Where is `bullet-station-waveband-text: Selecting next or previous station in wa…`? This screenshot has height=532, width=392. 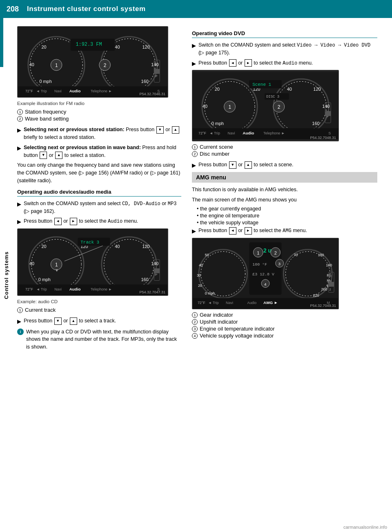
bullet-station-waveband-text: Selecting next or previous station in wa… is located at coordinates (102, 152).